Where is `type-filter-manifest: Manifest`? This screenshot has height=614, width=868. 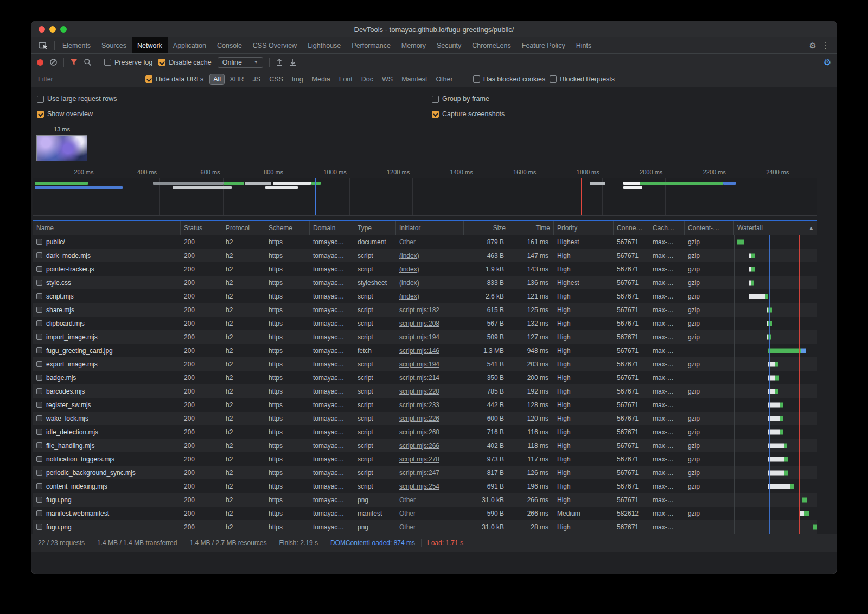 type-filter-manifest: Manifest is located at coordinates (414, 79).